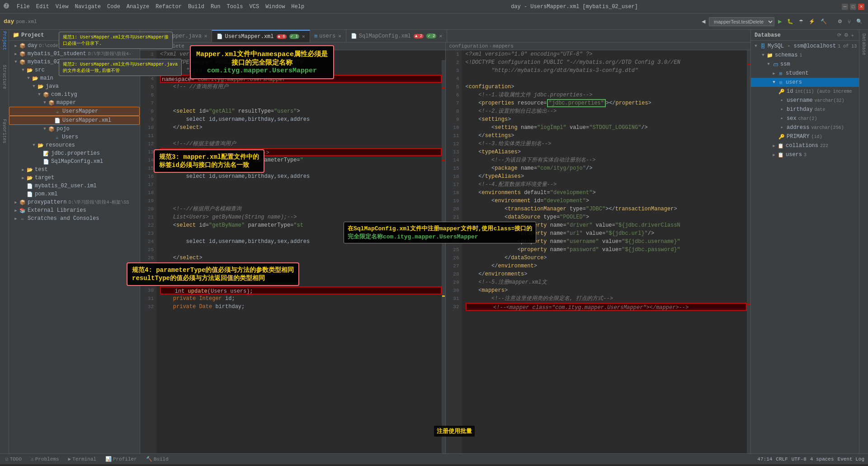  What do you see at coordinates (24, 7) in the screenshot?
I see `menu-file: File` at bounding box center [24, 7].